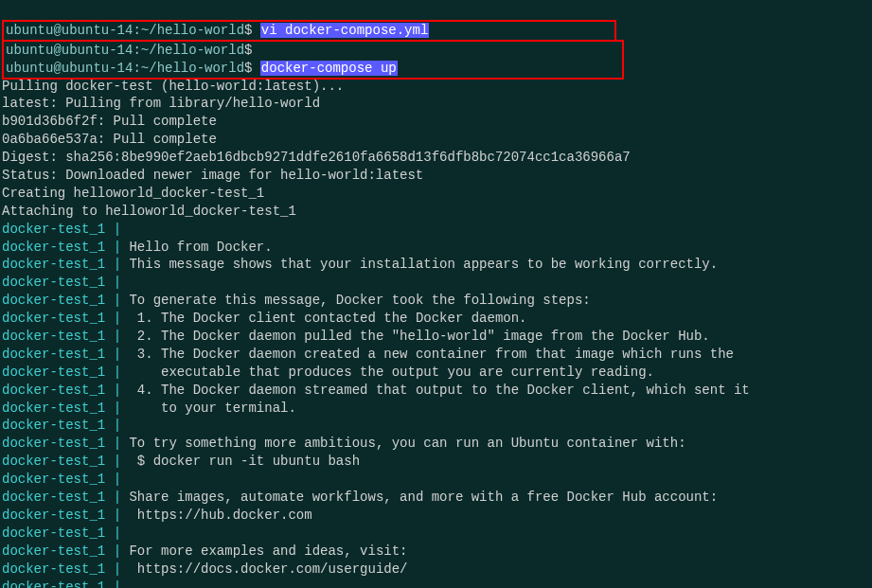 Image resolution: width=872 pixels, height=588 pixels. What do you see at coordinates (161, 103) in the screenshot?
I see `output-latest: latest: Pulling from library/hello-world` at bounding box center [161, 103].